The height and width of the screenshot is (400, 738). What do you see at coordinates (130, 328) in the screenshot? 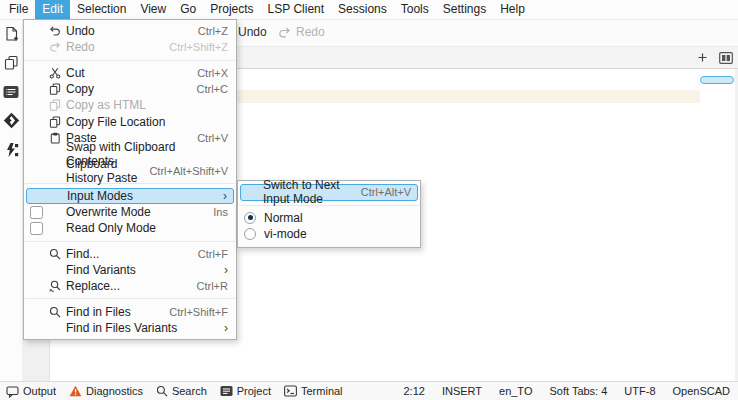
I see `menu-item-find-in-files-variants: Find in Files Variants ›` at bounding box center [130, 328].